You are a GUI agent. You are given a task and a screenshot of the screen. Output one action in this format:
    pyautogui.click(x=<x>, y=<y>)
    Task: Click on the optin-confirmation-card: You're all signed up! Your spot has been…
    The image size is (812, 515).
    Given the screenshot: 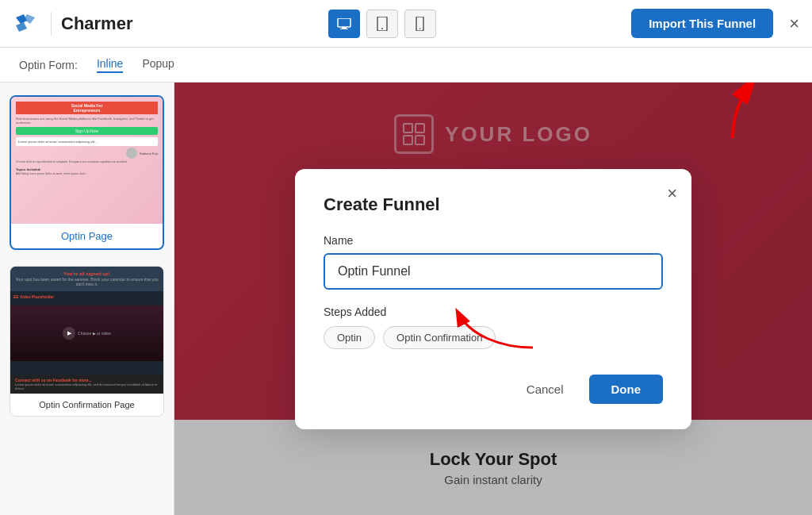 What is the action you would take?
    pyautogui.click(x=87, y=341)
    